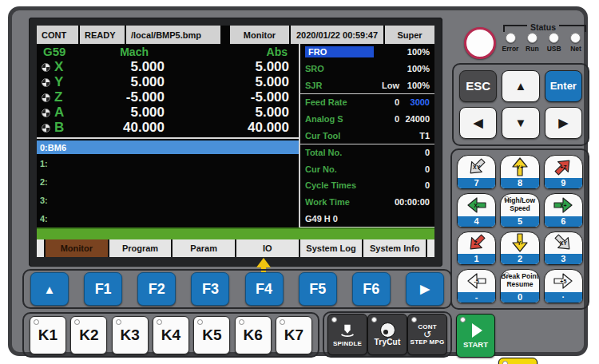 This screenshot has width=599, height=364. What do you see at coordinates (168, 67) in the screenshot?
I see `axis-row-x: X 5.000 5.000` at bounding box center [168, 67].